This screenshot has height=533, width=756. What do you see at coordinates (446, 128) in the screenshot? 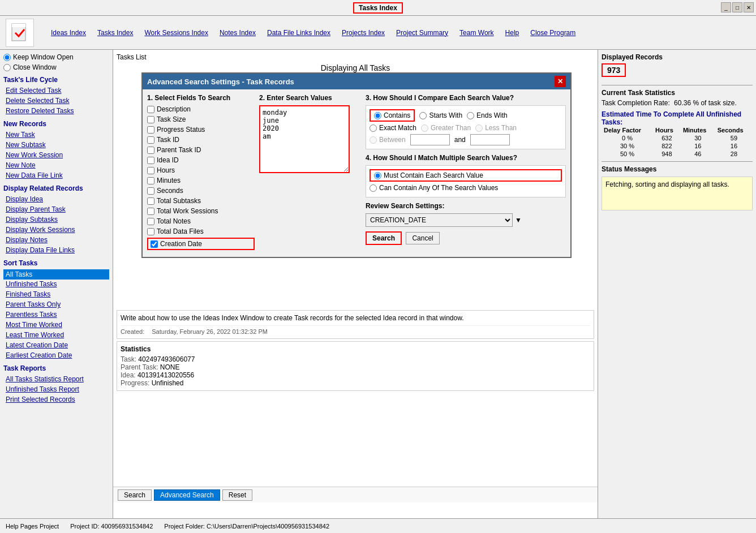
I see `radio-greater-than-label: Greater Than` at bounding box center [446, 128].